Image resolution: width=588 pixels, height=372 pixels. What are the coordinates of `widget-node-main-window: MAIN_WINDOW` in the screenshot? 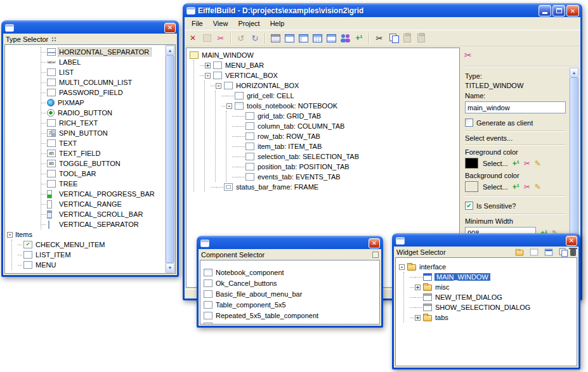 It's located at (493, 277).